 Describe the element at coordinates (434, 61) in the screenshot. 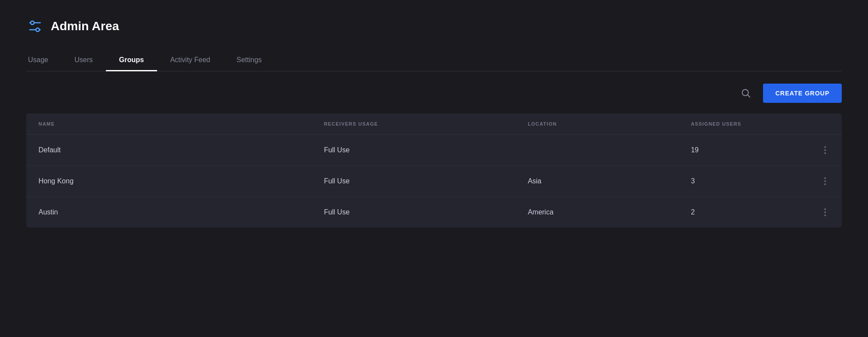

I see `nav-tabs: Usage Users Groups Activity Feed Setting…` at that location.